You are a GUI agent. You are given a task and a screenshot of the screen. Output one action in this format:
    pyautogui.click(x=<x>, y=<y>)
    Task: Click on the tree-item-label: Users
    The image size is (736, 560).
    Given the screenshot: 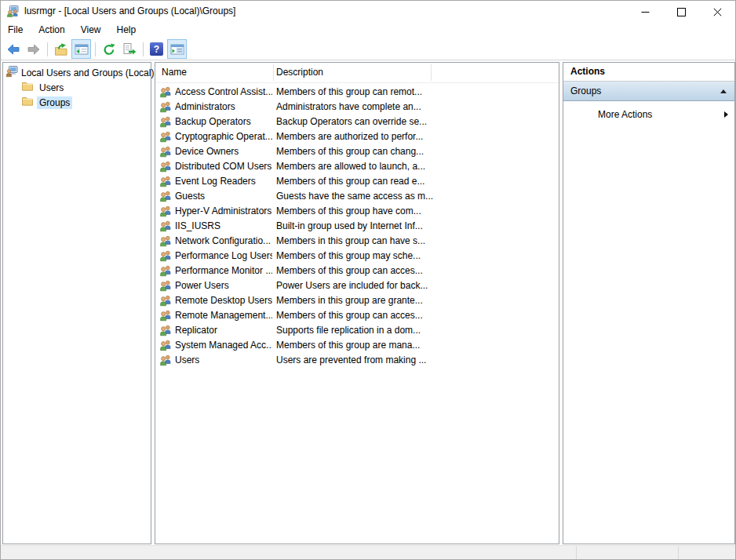 What is the action you would take?
    pyautogui.click(x=52, y=88)
    